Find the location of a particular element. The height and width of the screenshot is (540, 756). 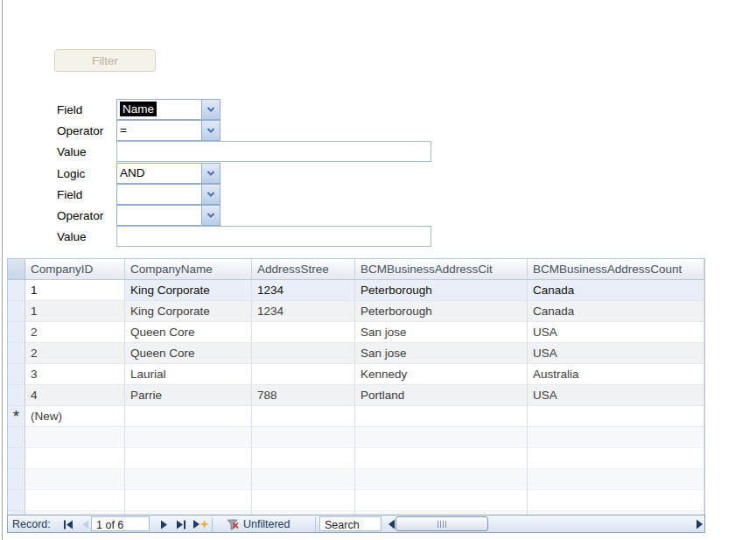

cell-addresscity: Kennedy is located at coordinates (441, 375).